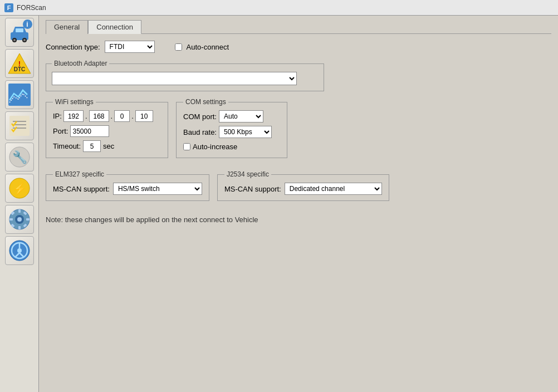 The width and height of the screenshot is (558, 392). What do you see at coordinates (75, 102) in the screenshot?
I see `wifi-legend: WiFi settings` at bounding box center [75, 102].